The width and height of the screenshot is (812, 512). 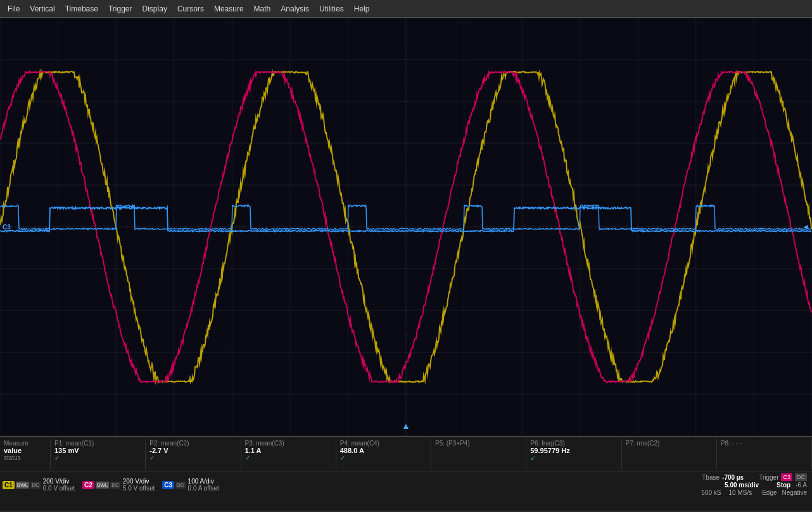 I want to click on c3-channel-label: C3, so click(x=6, y=227).